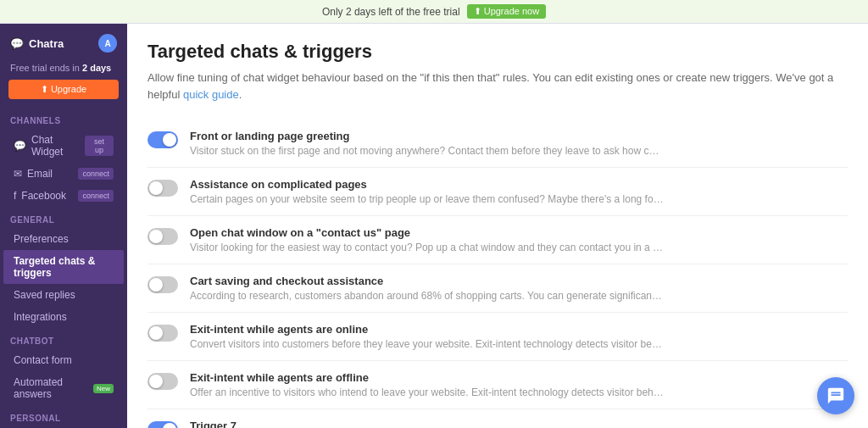 The width and height of the screenshot is (868, 428). What do you see at coordinates (519, 378) in the screenshot?
I see `trigger-name: Exit-intent while agents are offline` at bounding box center [519, 378].